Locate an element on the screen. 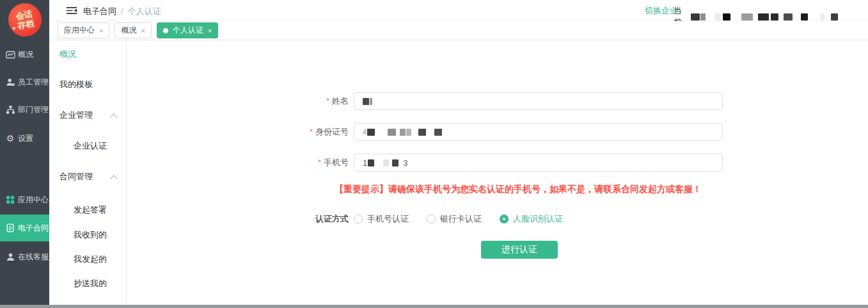 The height and width of the screenshot is (308, 868). rail-item-label: 部门管理 is located at coordinates (33, 110).